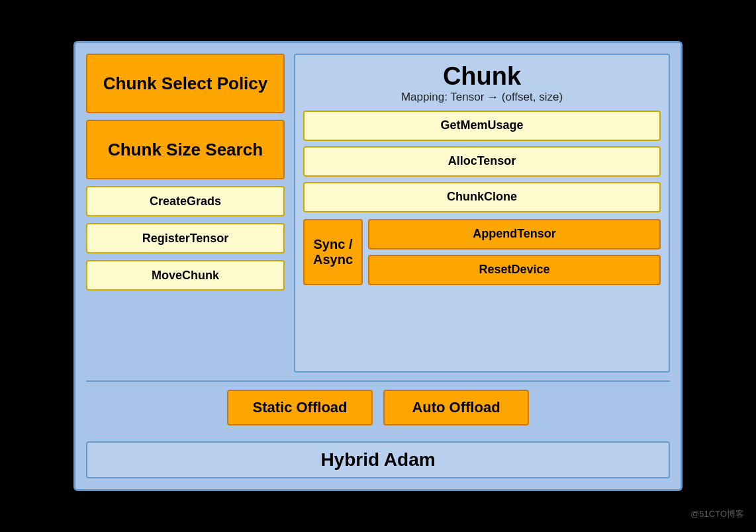 This screenshot has height=532, width=756. Describe the element at coordinates (185, 238) in the screenshot. I see `register-tensor-box: RegisterTensor` at that location.